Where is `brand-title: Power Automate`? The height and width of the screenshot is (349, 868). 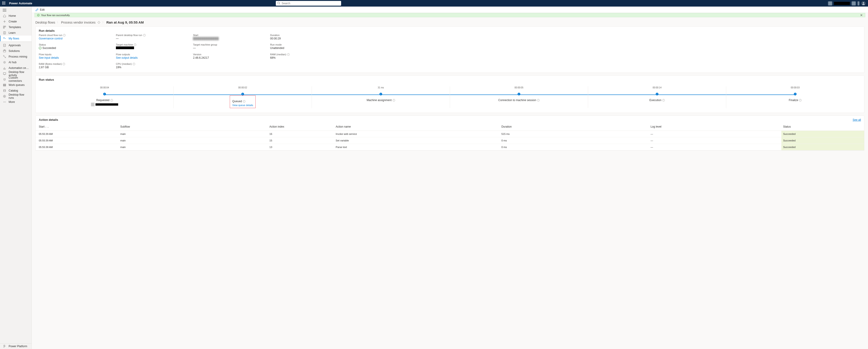
brand-title: Power Automate is located at coordinates (21, 3).